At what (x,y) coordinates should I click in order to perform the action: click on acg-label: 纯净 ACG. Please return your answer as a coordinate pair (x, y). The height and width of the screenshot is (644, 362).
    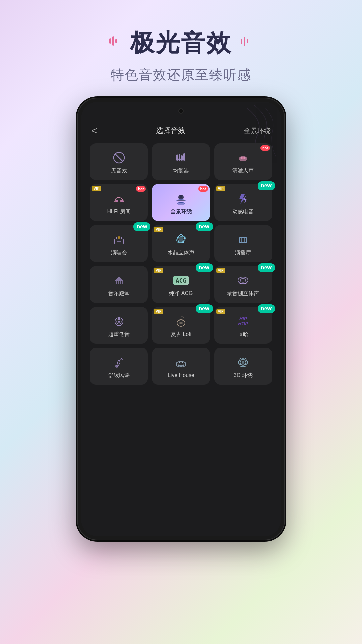
    Looking at the image, I should click on (181, 293).